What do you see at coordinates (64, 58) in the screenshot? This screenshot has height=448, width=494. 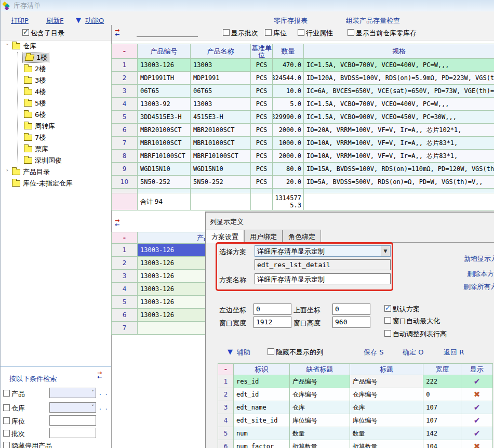 I see `tree-node-1楼: 1楼` at bounding box center [64, 58].